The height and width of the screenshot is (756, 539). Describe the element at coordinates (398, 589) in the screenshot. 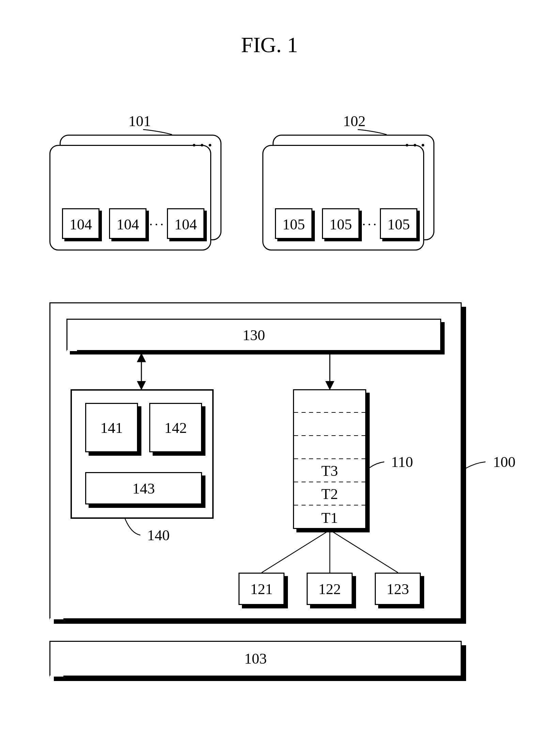

I see `box-123-label: 123` at that location.